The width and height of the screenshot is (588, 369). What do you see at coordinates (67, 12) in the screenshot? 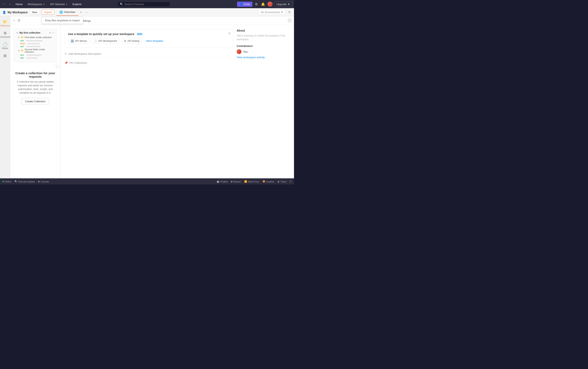
I see `tab-overview: 🌐 Overview` at bounding box center [67, 12].